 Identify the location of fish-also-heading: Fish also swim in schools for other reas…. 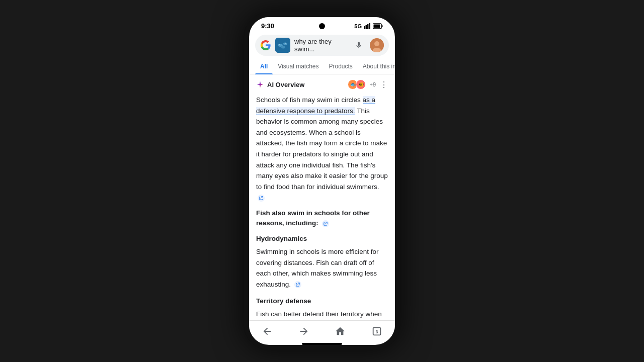
(322, 218).